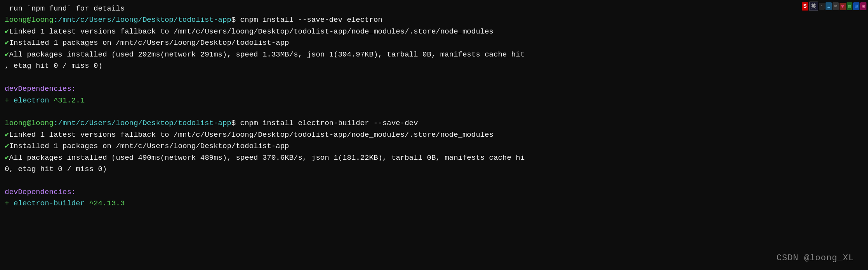  Describe the element at coordinates (434, 169) in the screenshot. I see `terminal-line-line15: 0, etag hit 0 / miss 0)` at that location.